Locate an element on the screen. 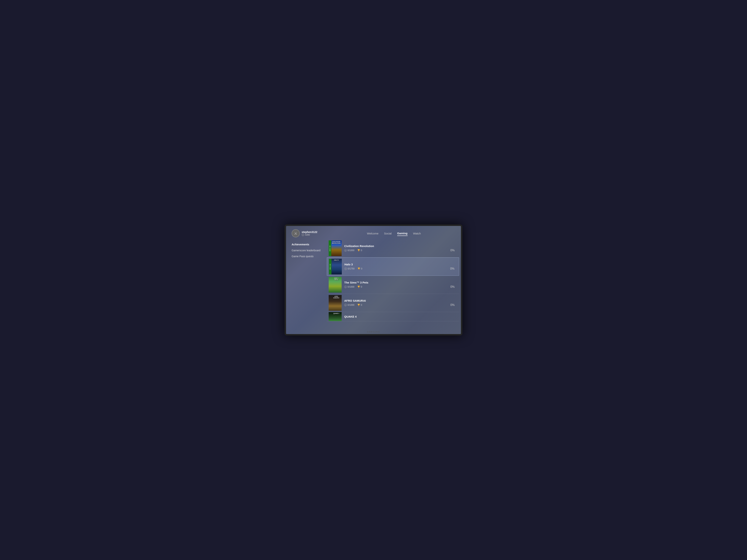 The width and height of the screenshot is (747, 560). cover-art-civ: XBOX 360 CIVILIZATIONREVOLUTION is located at coordinates (335, 248).